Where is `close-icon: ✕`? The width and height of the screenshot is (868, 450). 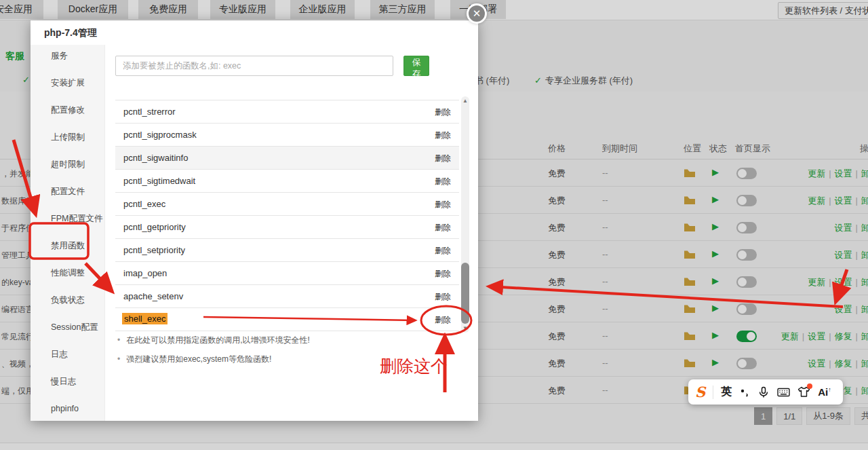 close-icon: ✕ is located at coordinates (477, 14).